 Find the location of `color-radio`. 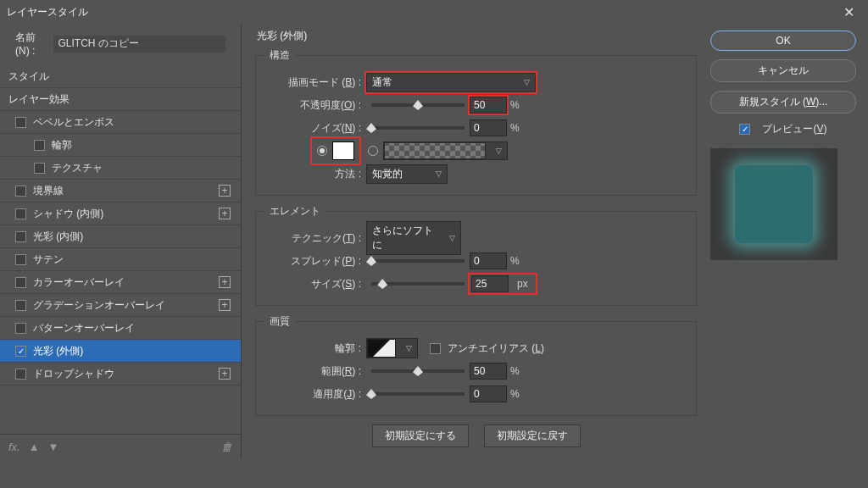

color-radio is located at coordinates (322, 151).